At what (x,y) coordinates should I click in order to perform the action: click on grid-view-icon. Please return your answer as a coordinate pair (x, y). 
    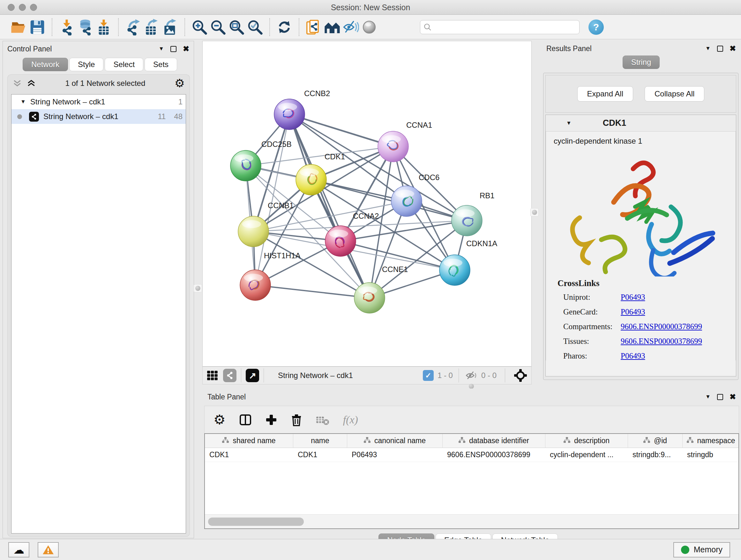
    Looking at the image, I should click on (212, 375).